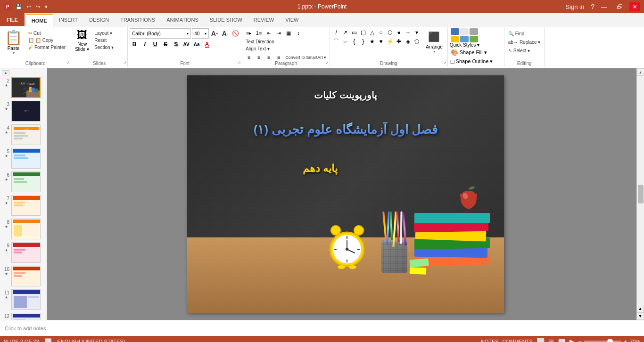  I want to click on tab-file: FILE, so click(12, 20).